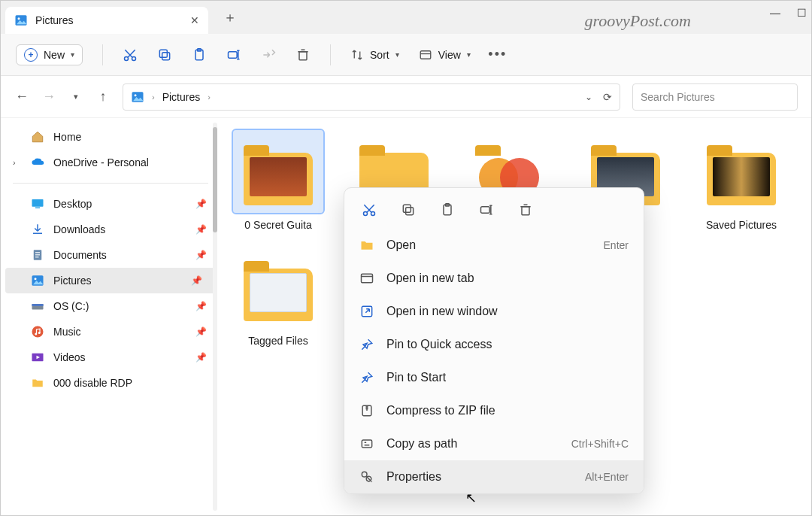  I want to click on home-icon, so click(38, 137).